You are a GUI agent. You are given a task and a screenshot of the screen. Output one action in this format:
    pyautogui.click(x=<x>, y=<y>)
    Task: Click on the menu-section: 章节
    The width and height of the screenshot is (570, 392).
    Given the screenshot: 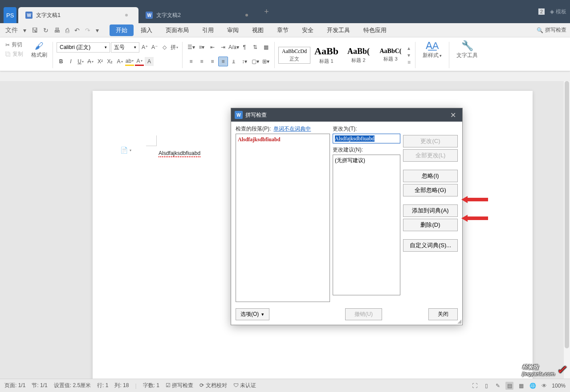 What is the action you would take?
    pyautogui.click(x=283, y=30)
    